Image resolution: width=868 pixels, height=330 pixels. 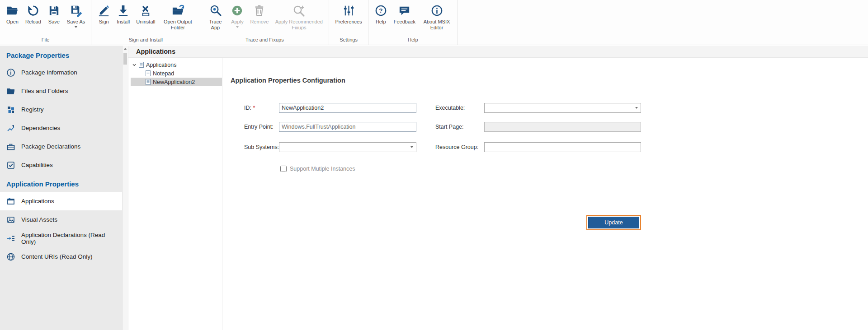 What do you see at coordinates (125, 188) in the screenshot?
I see `sidebar-scrollbar` at bounding box center [125, 188].